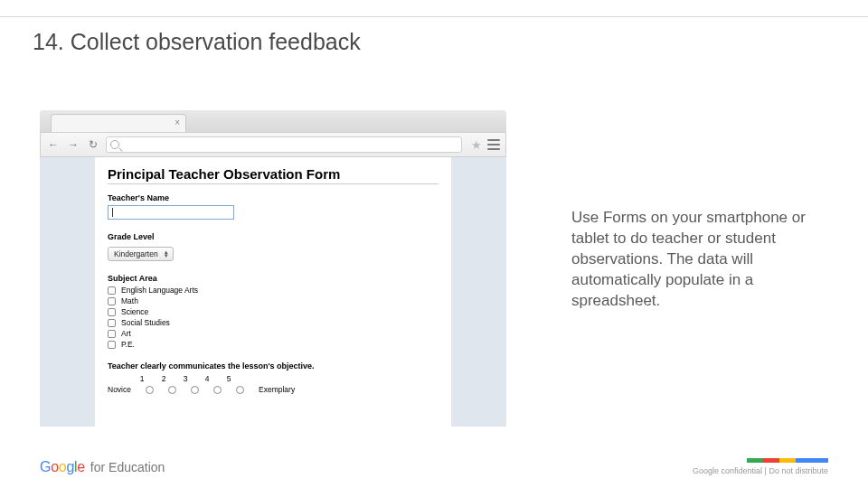 This screenshot has height=488, width=868. Describe the element at coordinates (135, 312) in the screenshot. I see `checkbox-label: Science` at that location.